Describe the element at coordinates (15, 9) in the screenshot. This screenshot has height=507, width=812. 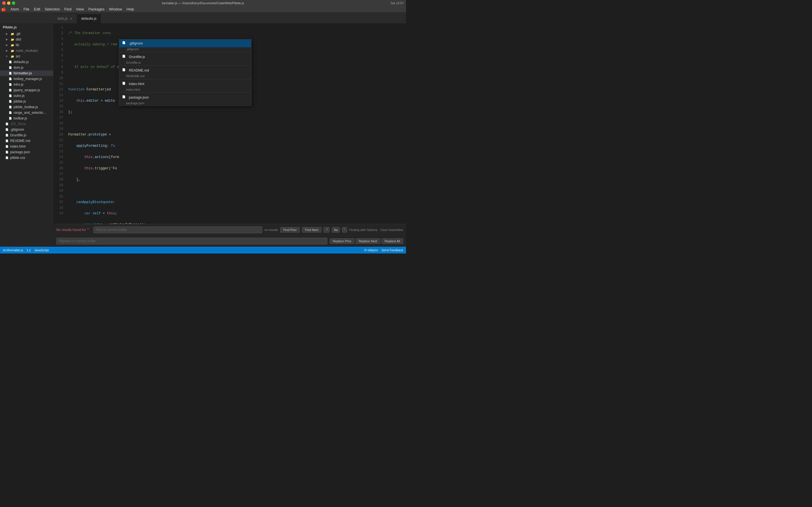
I see `menu-atom: Atom` at that location.